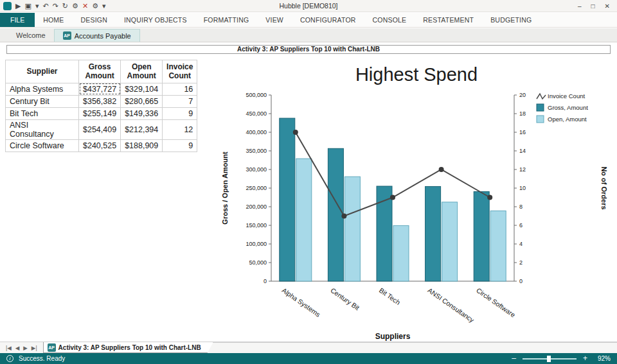 The width and height of the screenshot is (617, 364). Describe the element at coordinates (602, 358) in the screenshot. I see `zoom-level: 92%` at that location.